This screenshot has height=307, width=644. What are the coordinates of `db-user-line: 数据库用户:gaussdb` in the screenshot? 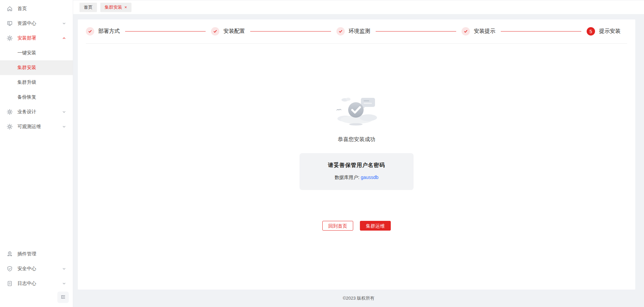 It's located at (357, 178).